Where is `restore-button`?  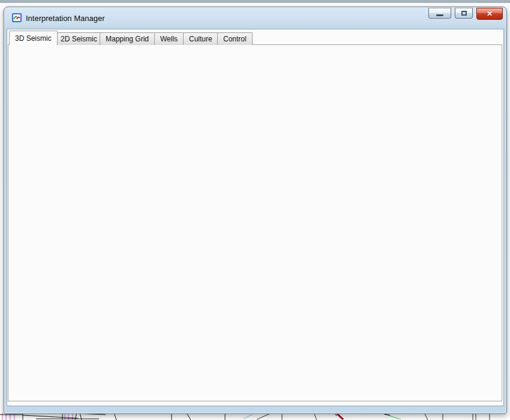 restore-button is located at coordinates (464, 13).